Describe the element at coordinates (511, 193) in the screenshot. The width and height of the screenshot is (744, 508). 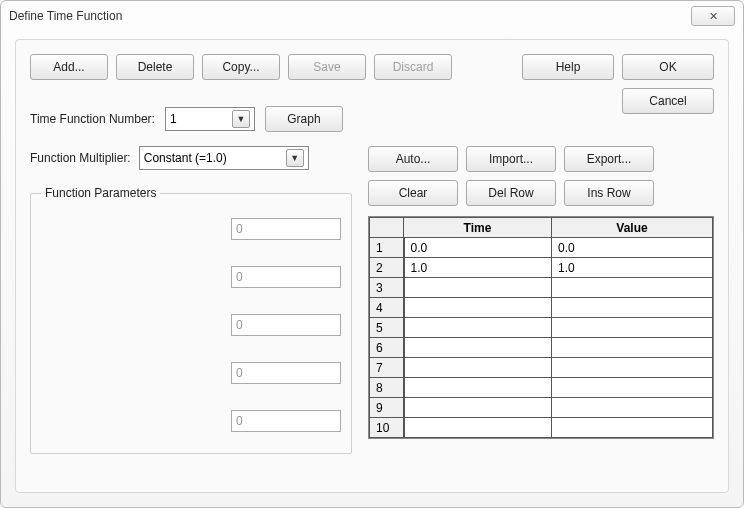
I see `delrow-button: Del Row` at that location.